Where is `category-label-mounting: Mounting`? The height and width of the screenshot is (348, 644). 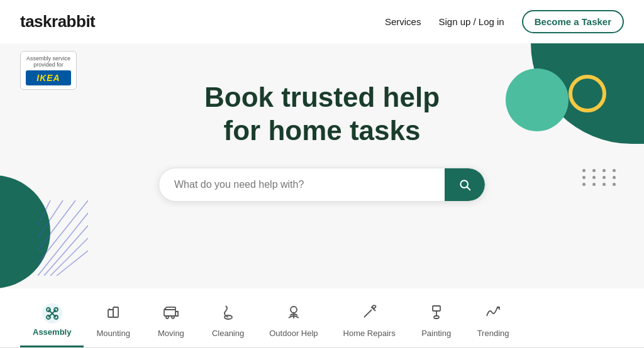
category-label-mounting: Mounting is located at coordinates (113, 333).